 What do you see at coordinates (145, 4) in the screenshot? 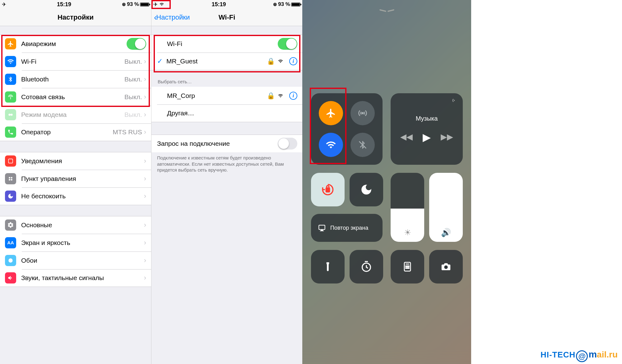
I see `battery-icon` at bounding box center [145, 4].